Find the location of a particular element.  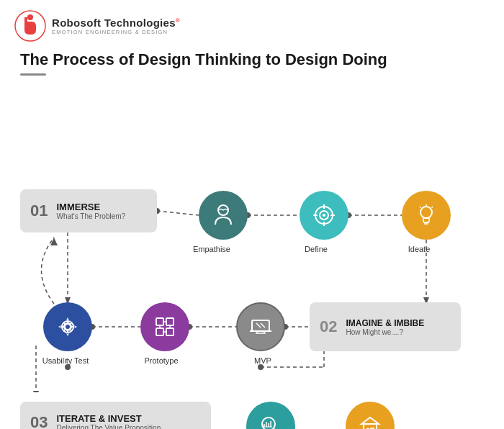

logo-name-text: Robosoft Technologies is located at coordinates (114, 23).